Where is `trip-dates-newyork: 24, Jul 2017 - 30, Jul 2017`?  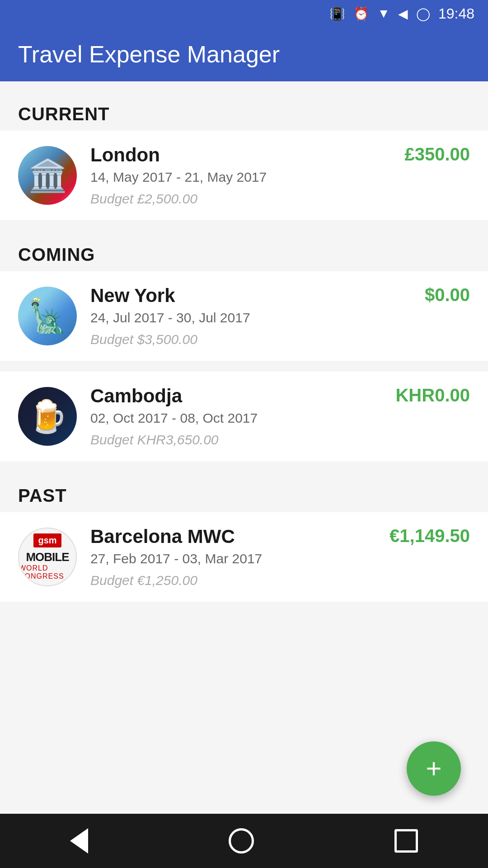 trip-dates-newyork: 24, Jul 2017 - 30, Jul 2017 is located at coordinates (280, 318).